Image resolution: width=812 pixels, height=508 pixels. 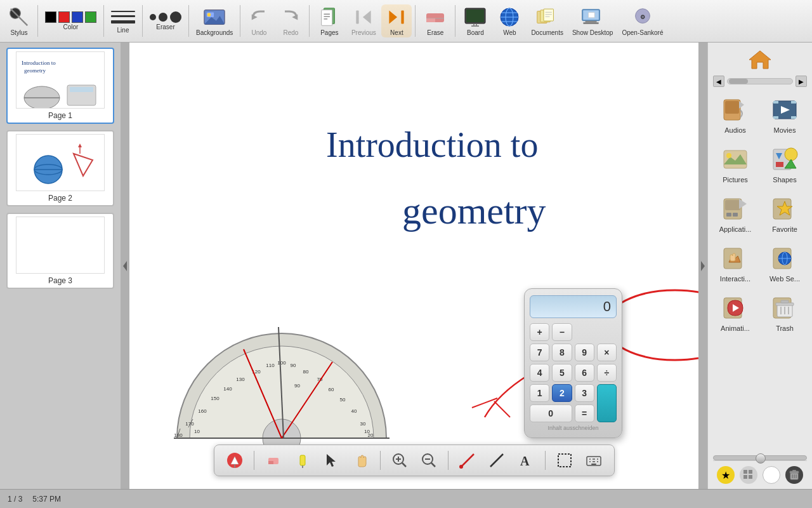 I want to click on erase-tool: Erase, so click(x=435, y=21).